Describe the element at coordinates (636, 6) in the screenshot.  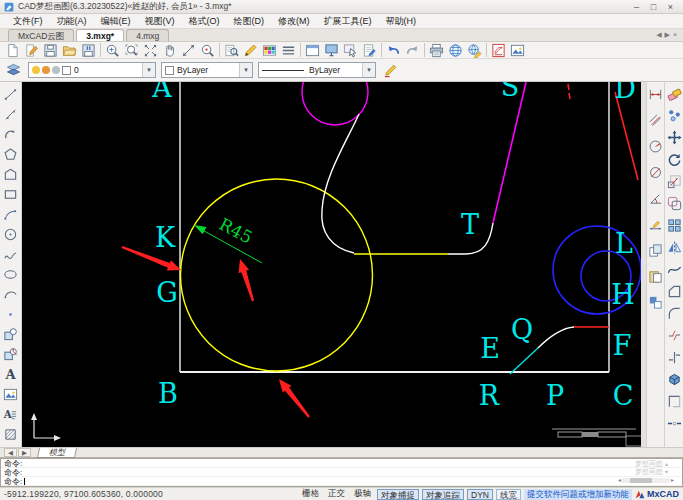
I see `minimize-button: –` at that location.